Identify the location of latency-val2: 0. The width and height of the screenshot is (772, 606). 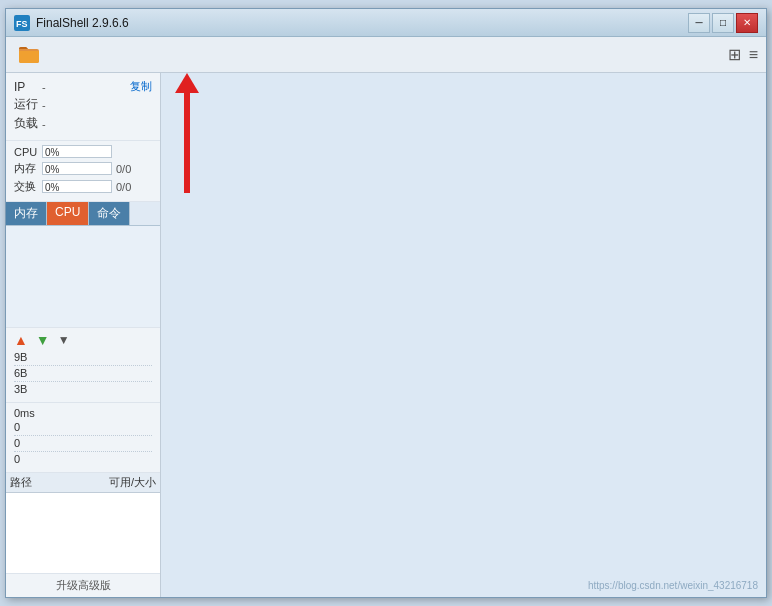
(83, 444).